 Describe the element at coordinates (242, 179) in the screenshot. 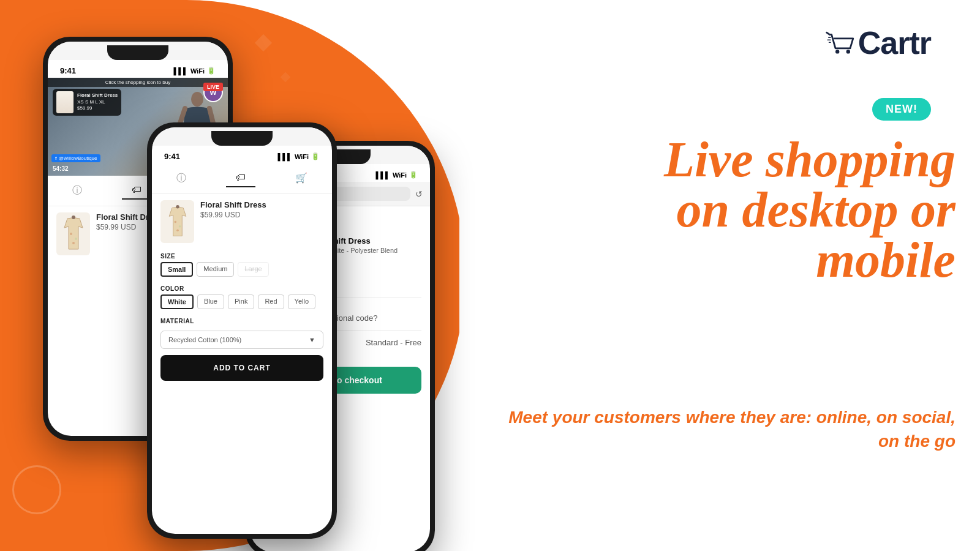

I see `phone-2-tabs: ⓘ 🏷 🛒` at that location.